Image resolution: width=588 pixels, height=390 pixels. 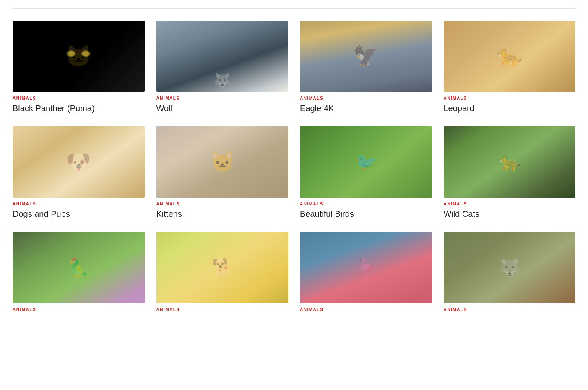 What do you see at coordinates (222, 214) in the screenshot?
I see `card-title-kittens: Kittens` at bounding box center [222, 214].